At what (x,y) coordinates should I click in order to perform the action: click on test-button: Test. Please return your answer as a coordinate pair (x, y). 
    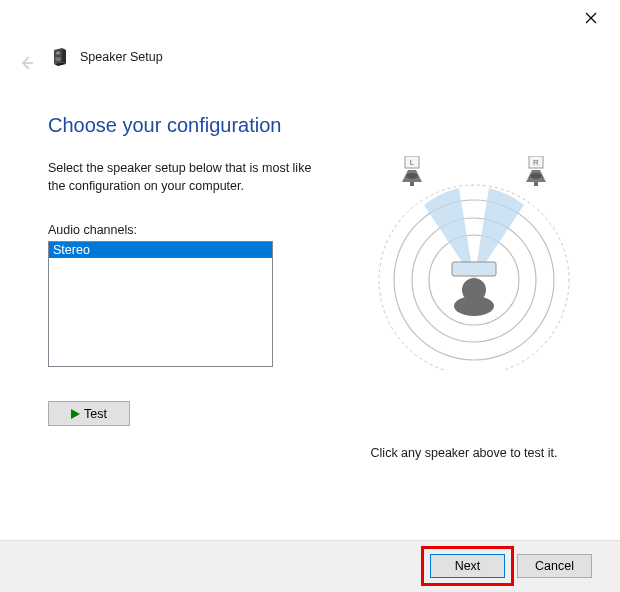
    Looking at the image, I should click on (89, 414).